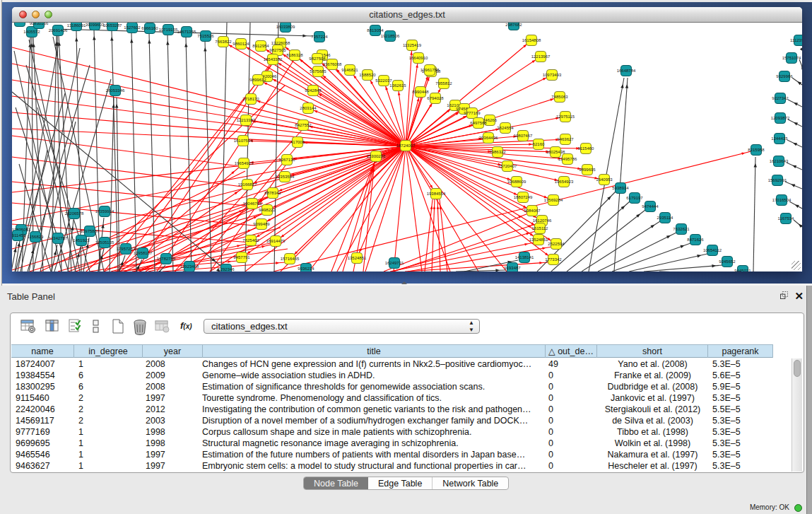  Describe the element at coordinates (553, 75) in the screenshot. I see `svg-text: 10973493` at that location.